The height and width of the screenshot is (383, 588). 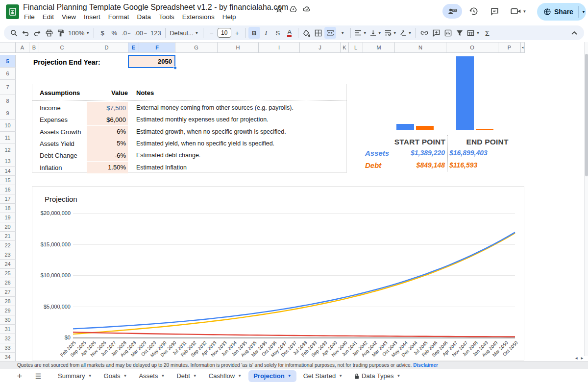 What do you see at coordinates (38, 376) in the screenshot?
I see `all-sheets-menu-icon: ☰` at bounding box center [38, 376].